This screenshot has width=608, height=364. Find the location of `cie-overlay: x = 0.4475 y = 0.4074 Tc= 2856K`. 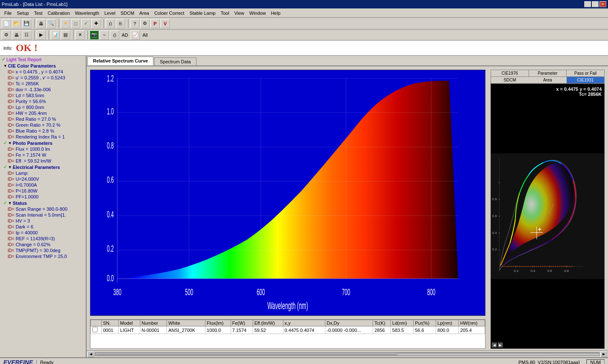

cie-overlay: x = 0.4475 y = 0.4074 Tc= 2856K is located at coordinates (579, 92).